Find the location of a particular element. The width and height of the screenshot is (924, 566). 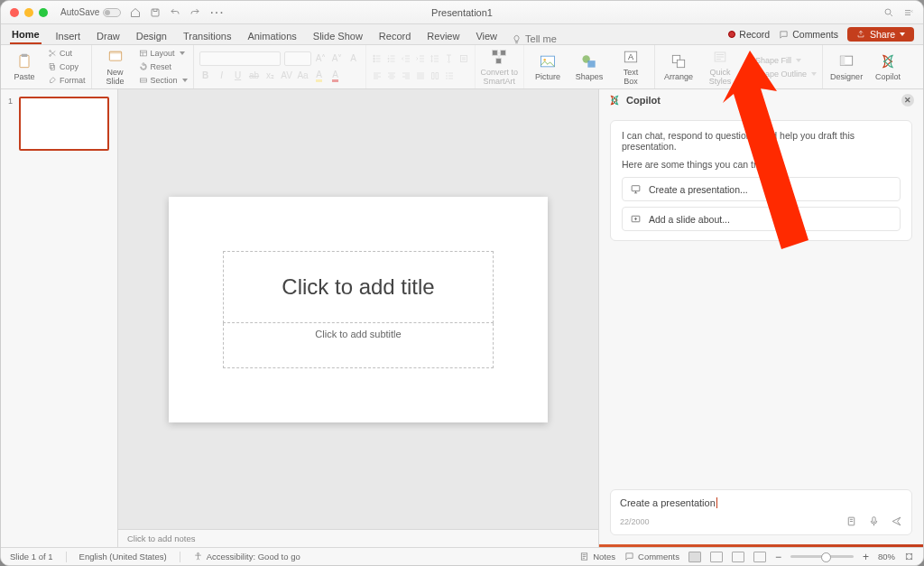

zoom-slider is located at coordinates (822, 556).